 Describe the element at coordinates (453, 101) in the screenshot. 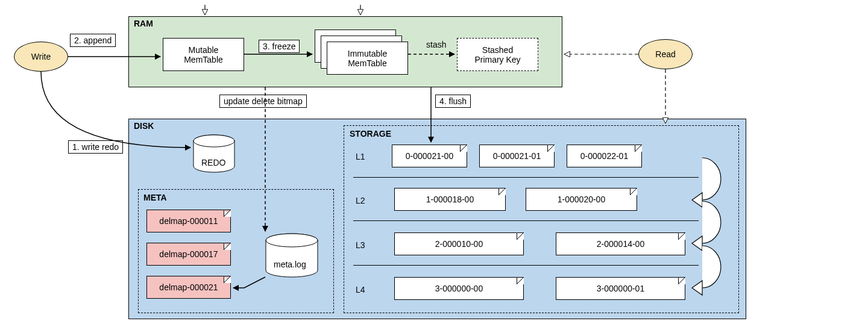

I see `edge-label-flush: 4. flush` at that location.